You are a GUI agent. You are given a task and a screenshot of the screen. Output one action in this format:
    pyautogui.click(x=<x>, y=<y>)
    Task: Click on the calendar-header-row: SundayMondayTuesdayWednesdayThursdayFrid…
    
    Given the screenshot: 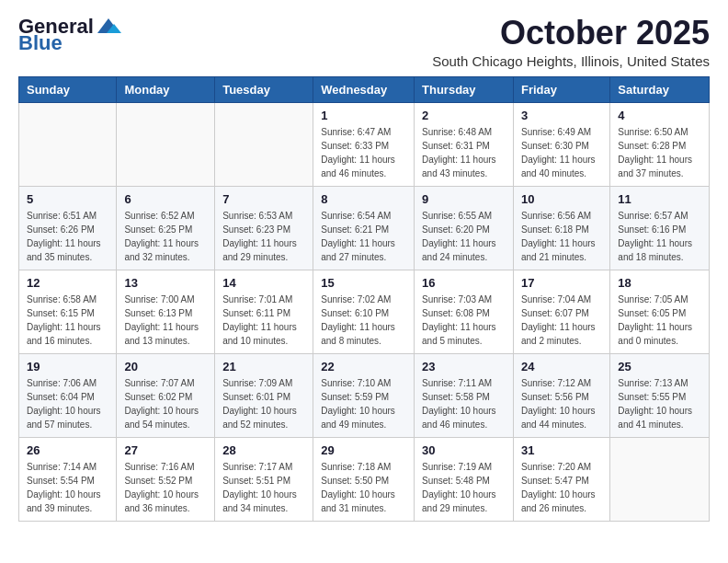 What is the action you would take?
    pyautogui.click(x=364, y=89)
    